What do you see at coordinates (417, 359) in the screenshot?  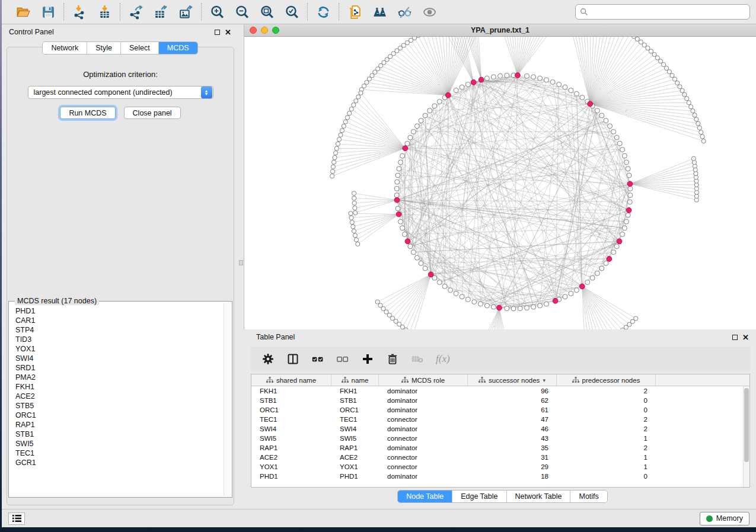 I see `delete-column-button` at bounding box center [417, 359].